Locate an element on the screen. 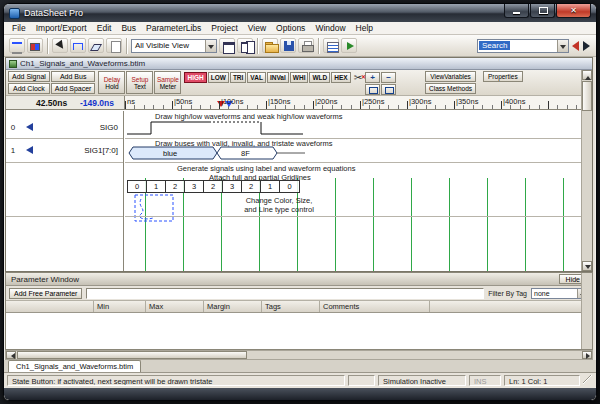  report-icon is located at coordinates (331, 46).